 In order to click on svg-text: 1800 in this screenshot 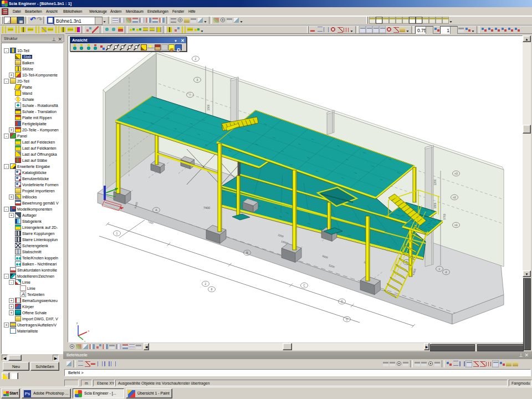, I will do `click(435, 205)`.